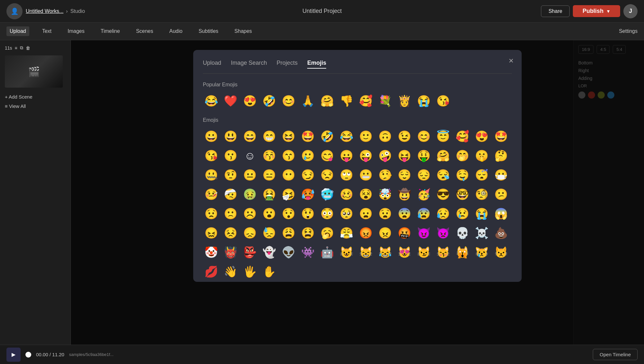 The image size is (644, 364). Describe the element at coordinates (482, 175) in the screenshot. I see `emoji-item: 😴` at that location.